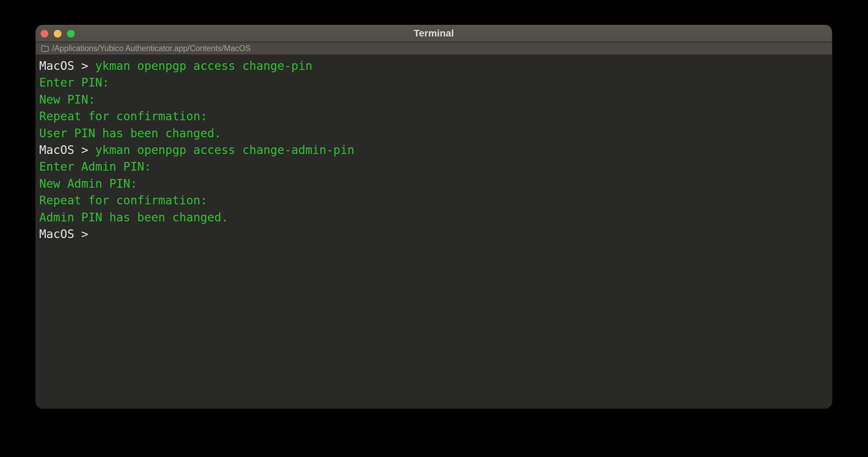 This screenshot has height=457, width=868. Describe the element at coordinates (434, 49) in the screenshot. I see `pathbar-tab: /Applications/Yubico Authenticator.app/C…` at that location.